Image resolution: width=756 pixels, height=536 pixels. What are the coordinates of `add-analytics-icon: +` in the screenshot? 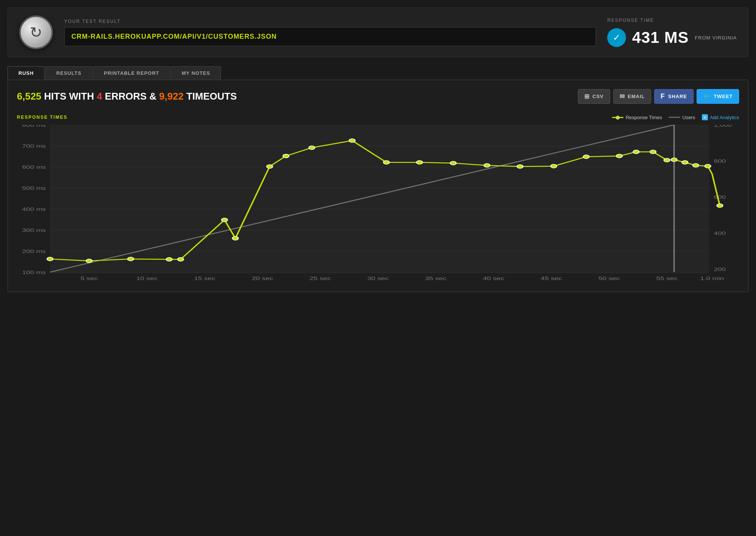 It's located at (705, 117).